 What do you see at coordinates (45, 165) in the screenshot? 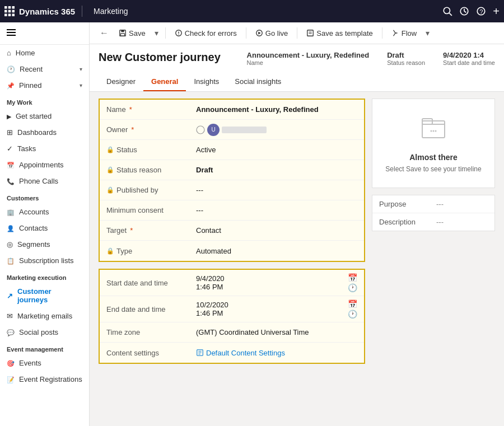
I see `sidebar-item-appointments: Appointments` at bounding box center [45, 165].